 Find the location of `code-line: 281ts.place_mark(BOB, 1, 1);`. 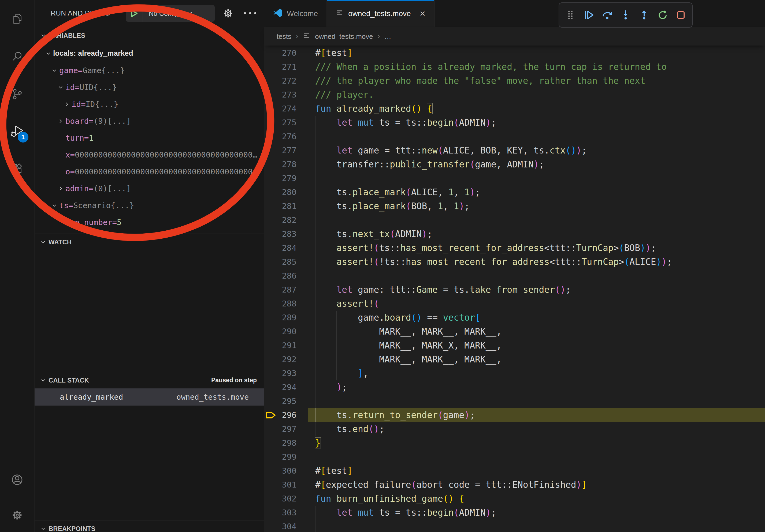

code-line: 281ts.place_mark(BOB, 1, 1); is located at coordinates (514, 206).